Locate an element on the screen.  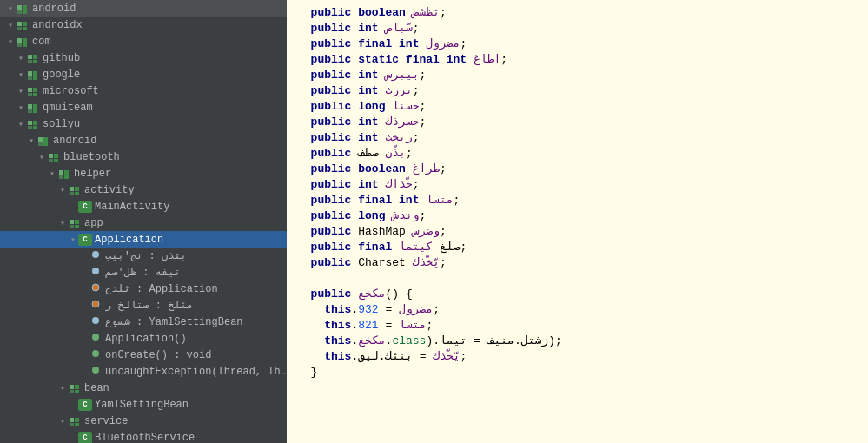
tree-item-androidx: ▾androidx is located at coordinates (143, 24).